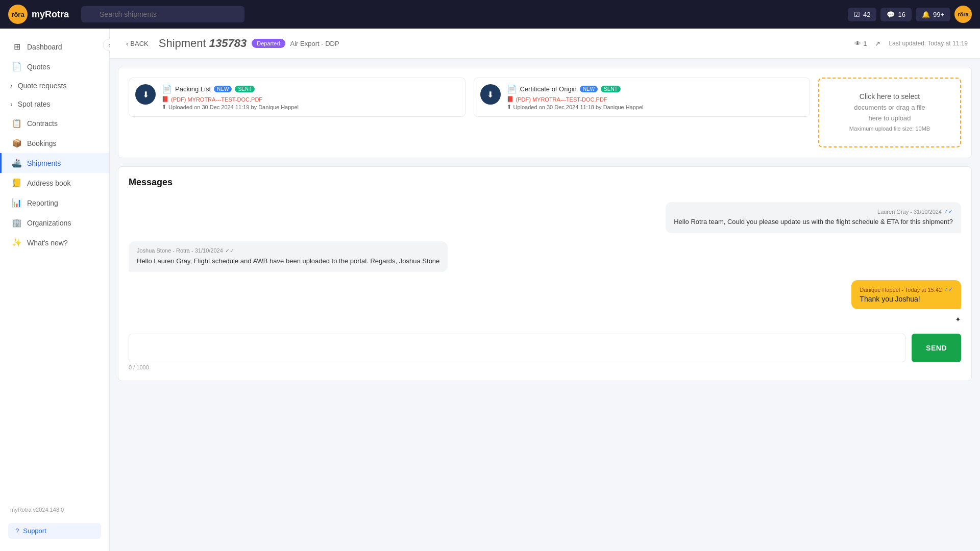 The width and height of the screenshot is (980, 551). What do you see at coordinates (545, 367) in the screenshot?
I see `char-count: 0 / 1000` at bounding box center [545, 367].